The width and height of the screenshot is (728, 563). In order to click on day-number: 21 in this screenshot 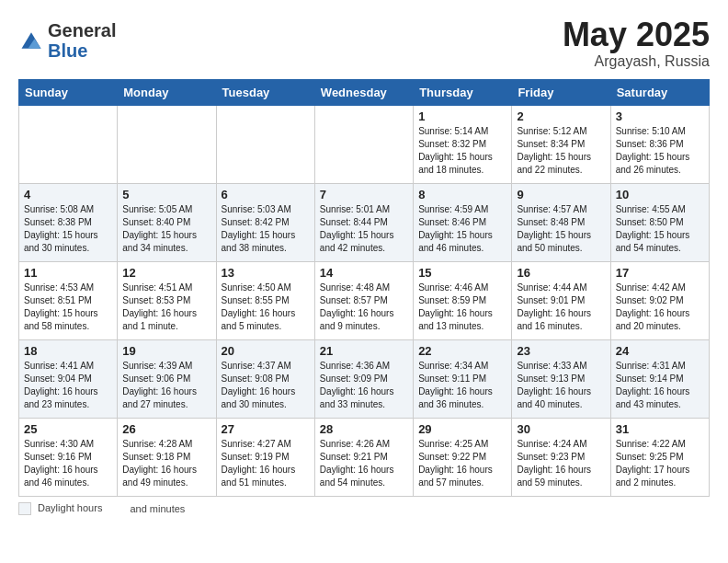, I will do `click(364, 351)`.